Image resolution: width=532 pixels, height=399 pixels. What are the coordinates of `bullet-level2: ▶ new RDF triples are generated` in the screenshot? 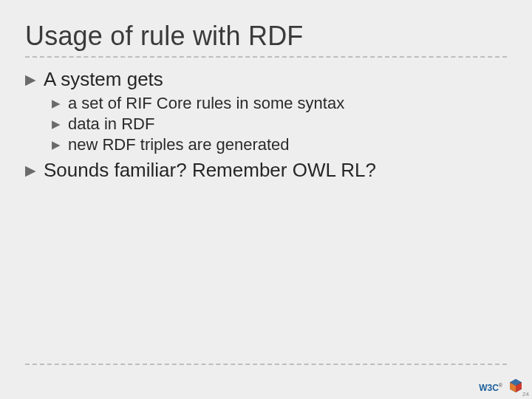 It's located at (279, 145).